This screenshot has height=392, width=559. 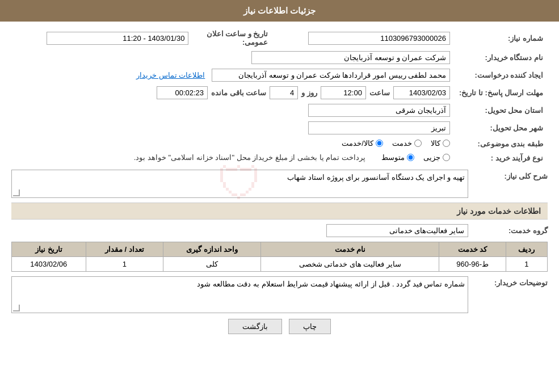 I want to click on col-row: ردیف, so click(x=527, y=250).